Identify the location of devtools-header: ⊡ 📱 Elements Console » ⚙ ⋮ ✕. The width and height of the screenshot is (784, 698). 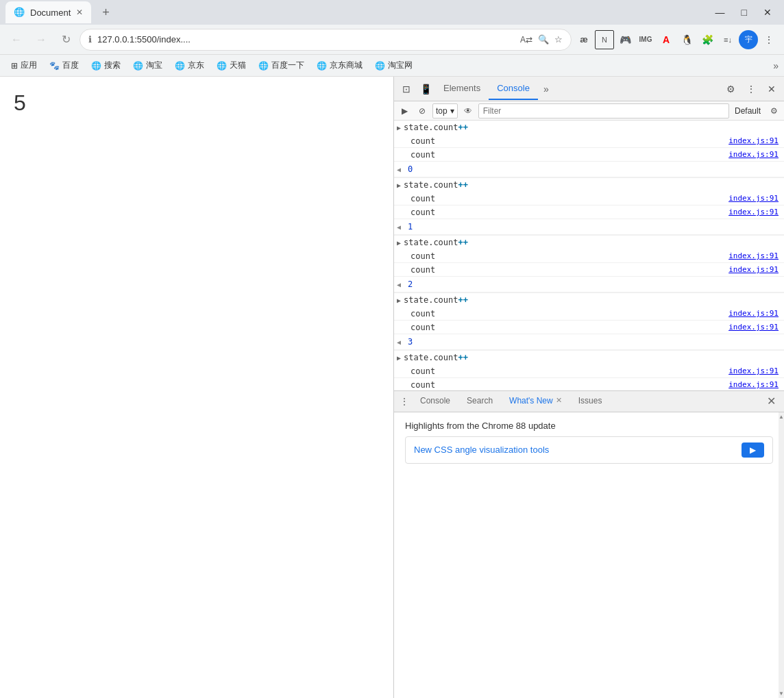
(589, 89).